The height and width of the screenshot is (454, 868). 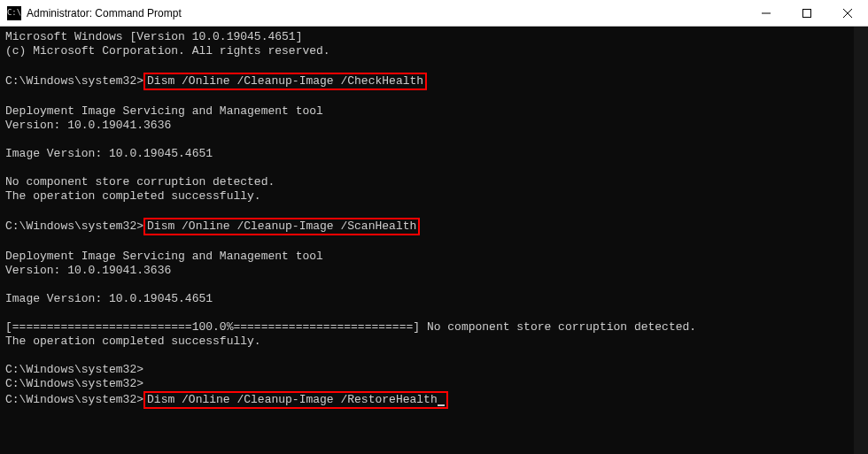 What do you see at coordinates (285, 81) in the screenshot?
I see `command-1: Dism /Online /Cleanup-Image /CheckHealth` at bounding box center [285, 81].